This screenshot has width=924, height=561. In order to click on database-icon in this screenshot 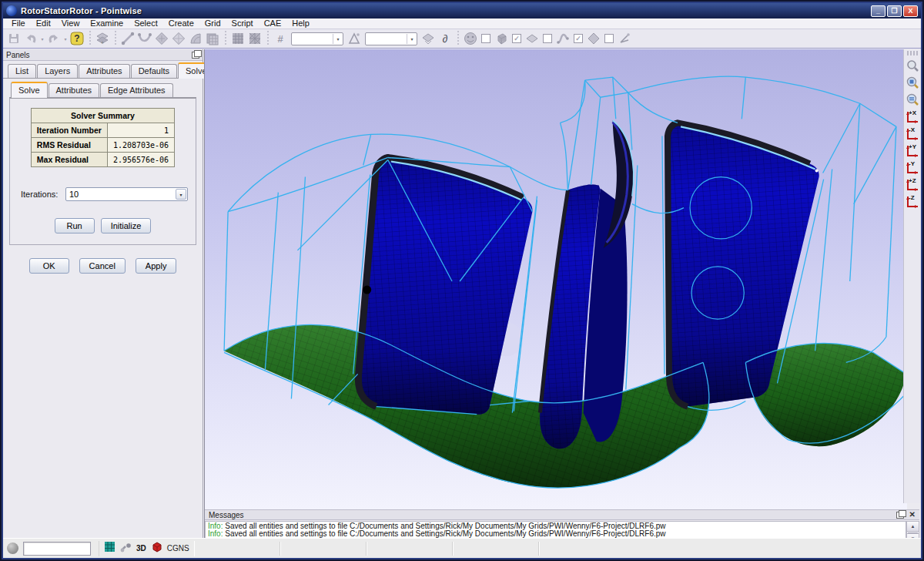, I will do `click(213, 39)`.